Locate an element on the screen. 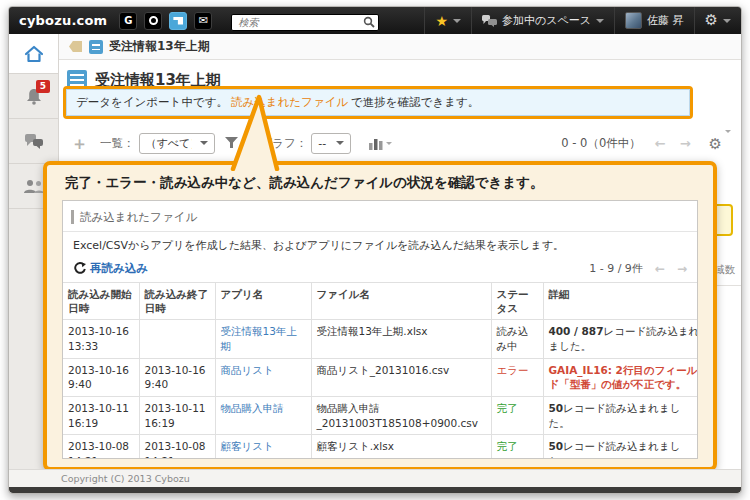 The width and height of the screenshot is (750, 500). favorites-menu: ★ is located at coordinates (448, 20).